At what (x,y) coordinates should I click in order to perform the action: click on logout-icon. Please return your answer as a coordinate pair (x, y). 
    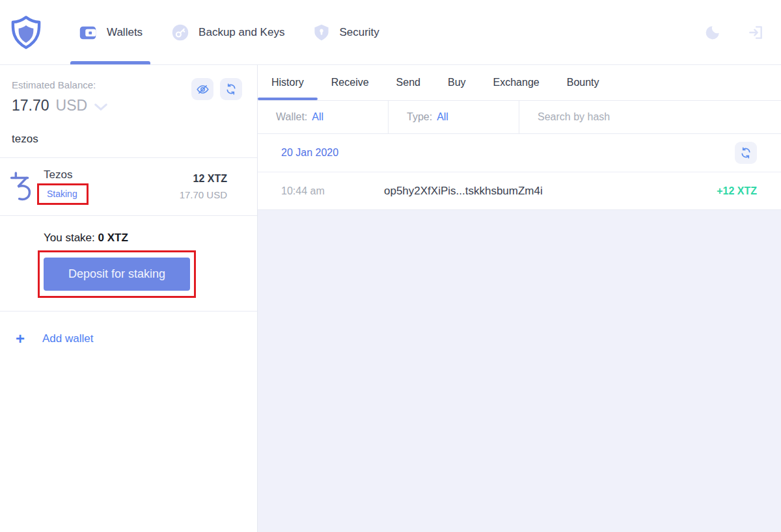
    Looking at the image, I should click on (756, 33).